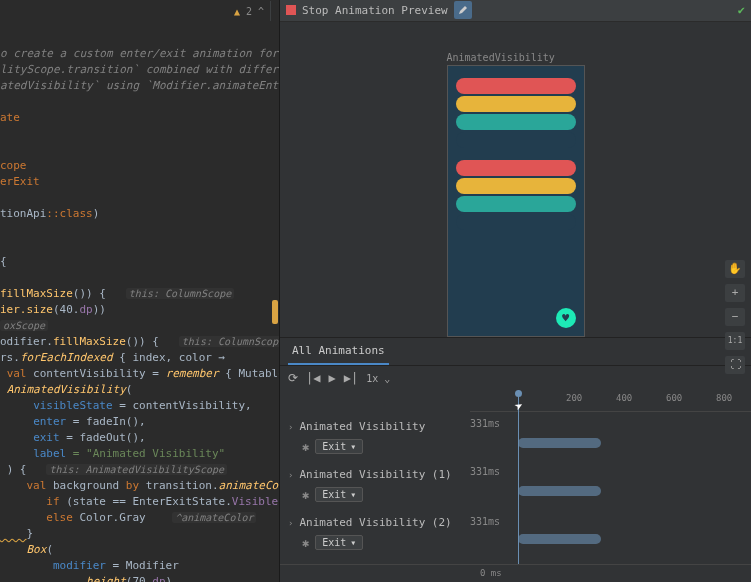 The image size is (751, 582). What do you see at coordinates (674, 398) in the screenshot?
I see `tick: 600` at bounding box center [674, 398].